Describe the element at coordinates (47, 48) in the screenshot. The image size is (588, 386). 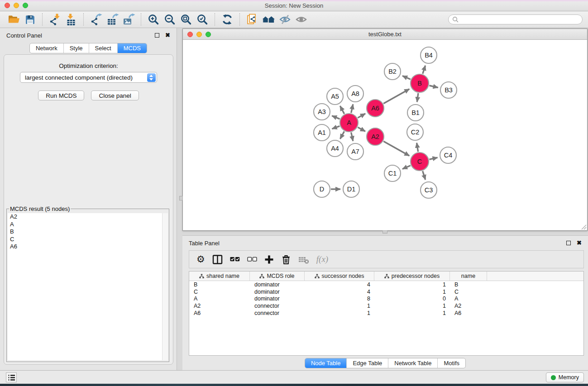
I see `tab-network: Network` at that location.